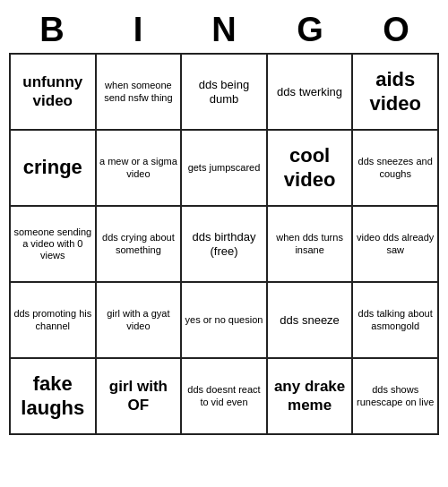  What do you see at coordinates (311, 245) in the screenshot?
I see `bingo-cell-13: when dds turns insane` at bounding box center [311, 245].